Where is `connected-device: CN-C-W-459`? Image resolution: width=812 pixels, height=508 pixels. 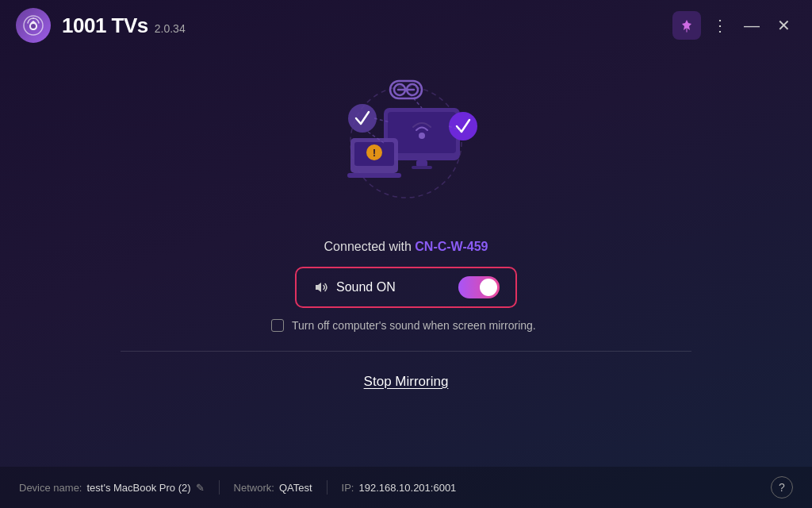 connected-device: CN-C-W-459 is located at coordinates (451, 246).